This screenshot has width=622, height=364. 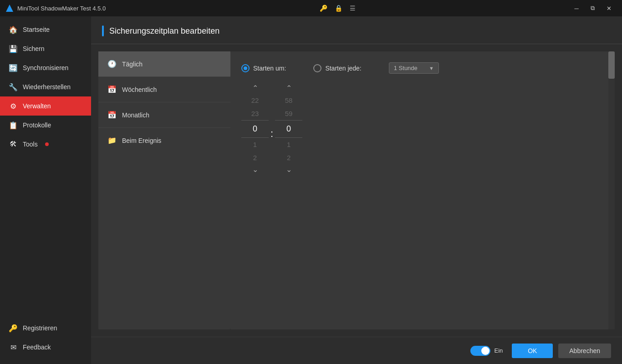 I want to click on schedule-type-taeglich: 🕐 Täglich, so click(x=164, y=64).